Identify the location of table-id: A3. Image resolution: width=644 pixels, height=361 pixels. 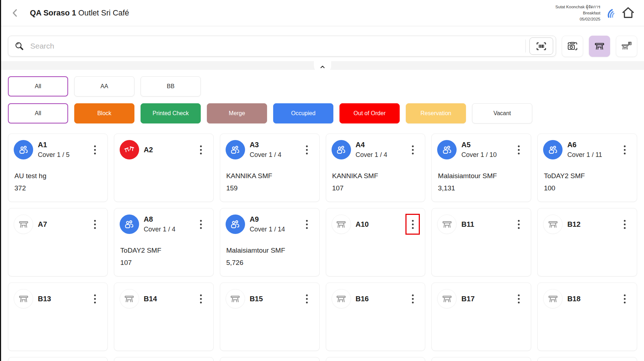
(266, 145).